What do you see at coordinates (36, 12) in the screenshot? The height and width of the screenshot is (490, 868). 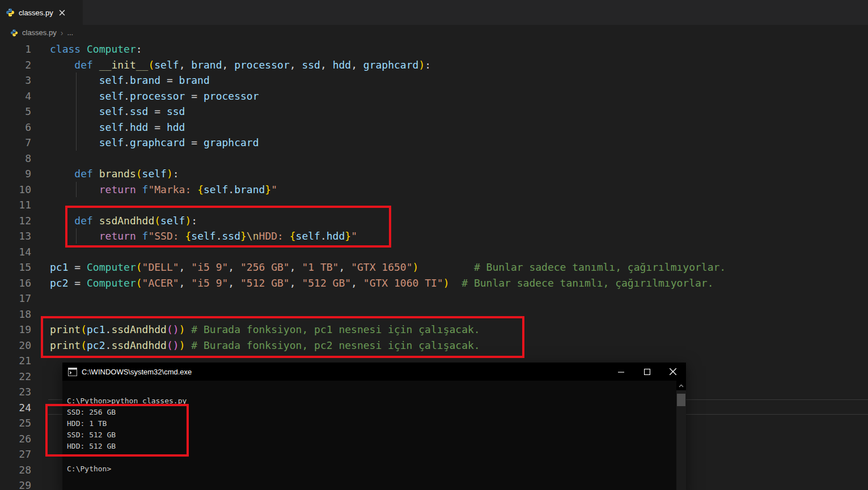 I see `tab-label: classes.py` at bounding box center [36, 12].